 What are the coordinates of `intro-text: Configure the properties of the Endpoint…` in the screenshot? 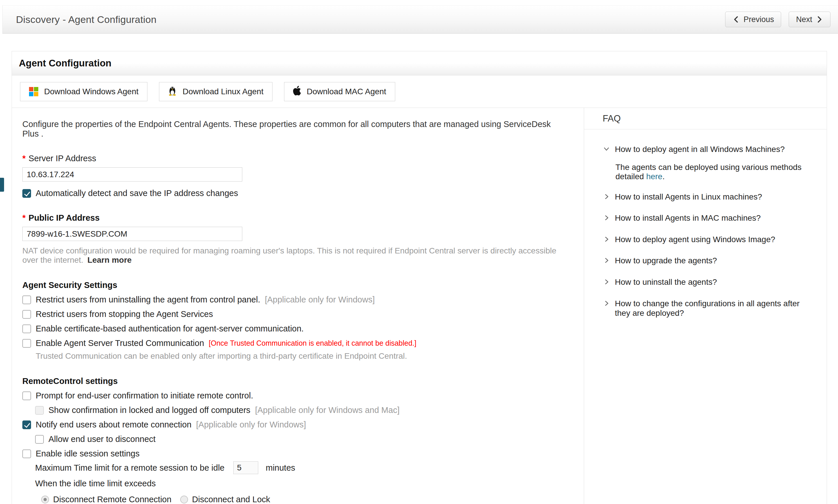 It's located at (294, 129).